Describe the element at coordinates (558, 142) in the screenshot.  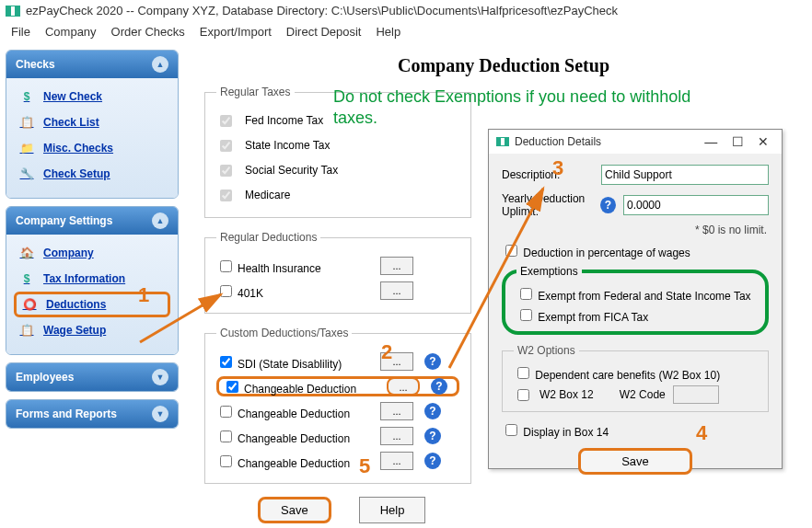
I see `dialog-title: Deduction Details` at that location.